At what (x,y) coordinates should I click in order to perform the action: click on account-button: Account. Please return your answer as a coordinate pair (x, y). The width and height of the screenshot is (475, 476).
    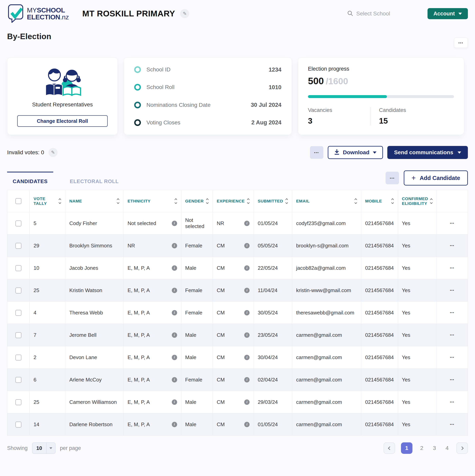
    Looking at the image, I should click on (448, 14).